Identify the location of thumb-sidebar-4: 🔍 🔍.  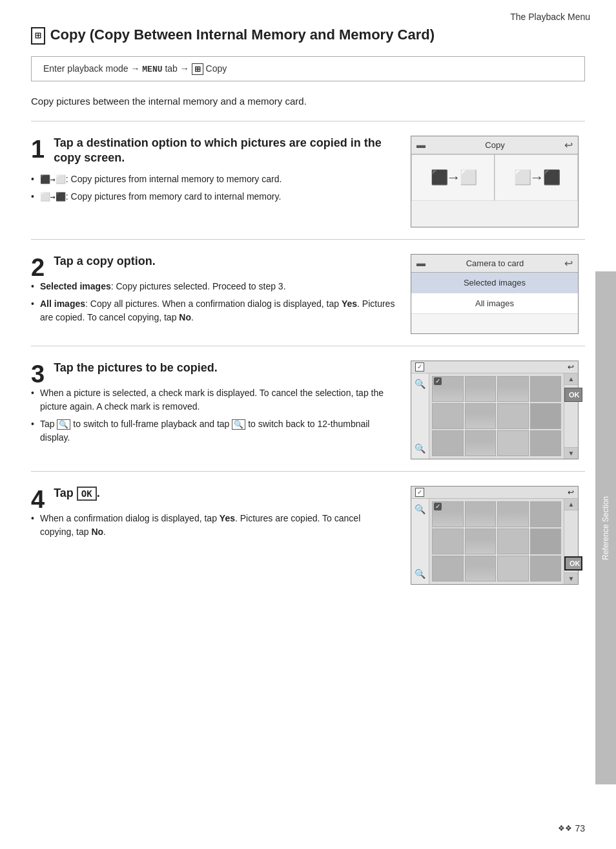
(420, 541).